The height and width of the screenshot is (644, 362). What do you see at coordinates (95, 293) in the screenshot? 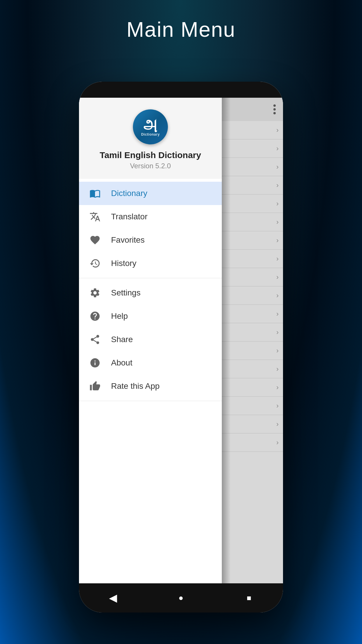
I see `settings-icon` at bounding box center [95, 293].